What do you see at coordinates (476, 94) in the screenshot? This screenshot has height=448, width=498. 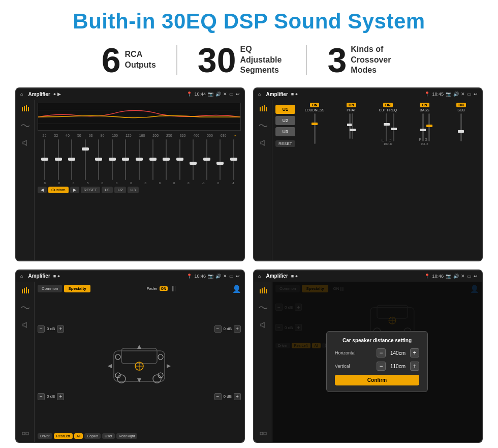 I see `back-icon-2: ↩` at bounding box center [476, 94].